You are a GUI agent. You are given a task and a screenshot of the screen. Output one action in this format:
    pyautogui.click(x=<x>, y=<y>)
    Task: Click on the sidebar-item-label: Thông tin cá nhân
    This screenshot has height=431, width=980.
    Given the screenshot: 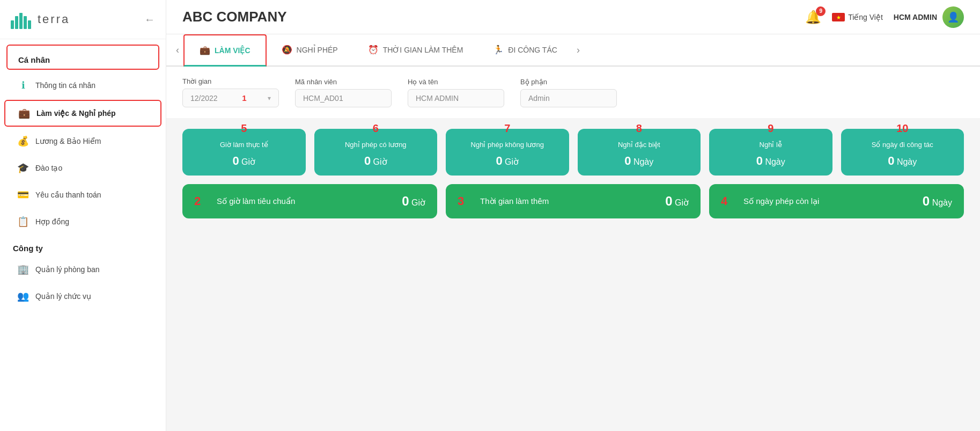 What is the action you would take?
    pyautogui.click(x=65, y=85)
    